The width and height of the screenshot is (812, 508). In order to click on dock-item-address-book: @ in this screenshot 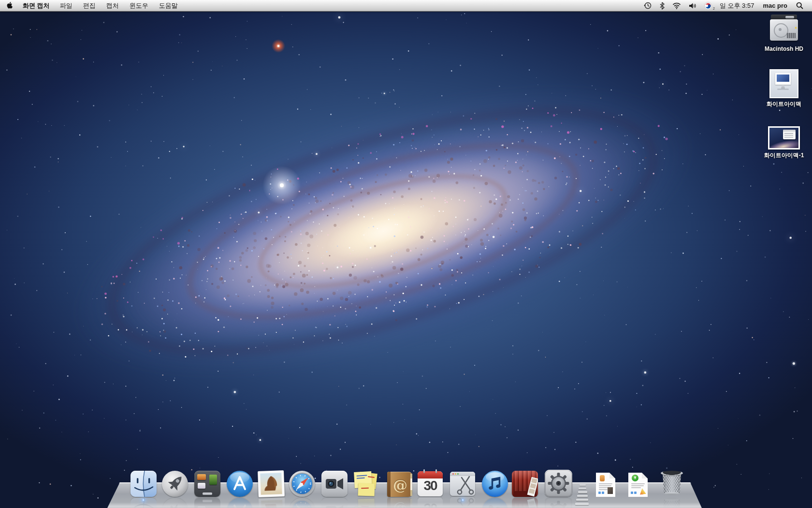, I will do `click(400, 484)`.